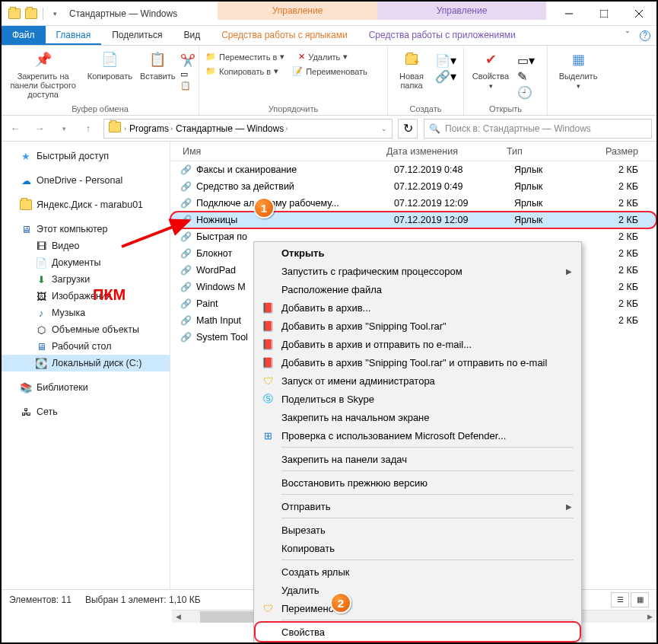 Image resolution: width=658 pixels, height=644 pixels. Describe the element at coordinates (297, 11) in the screenshot. I see `context-tab-shortcut: Управление` at that location.